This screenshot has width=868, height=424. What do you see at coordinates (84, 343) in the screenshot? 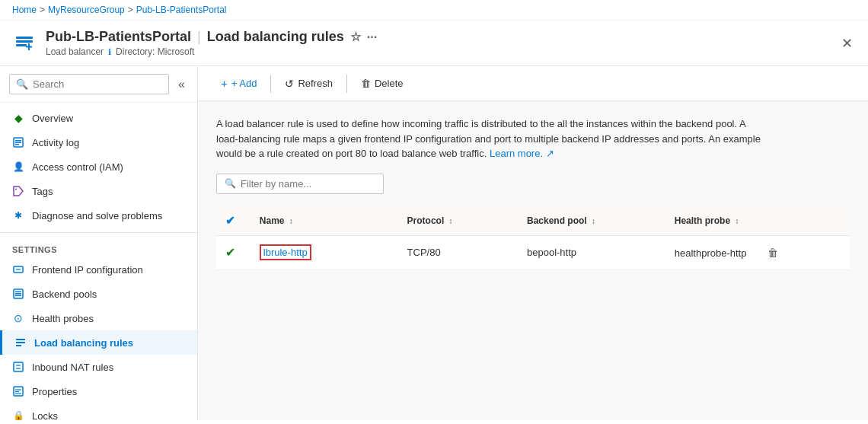
I see `sidebar-item-label: Load balancing rules` at bounding box center [84, 343].